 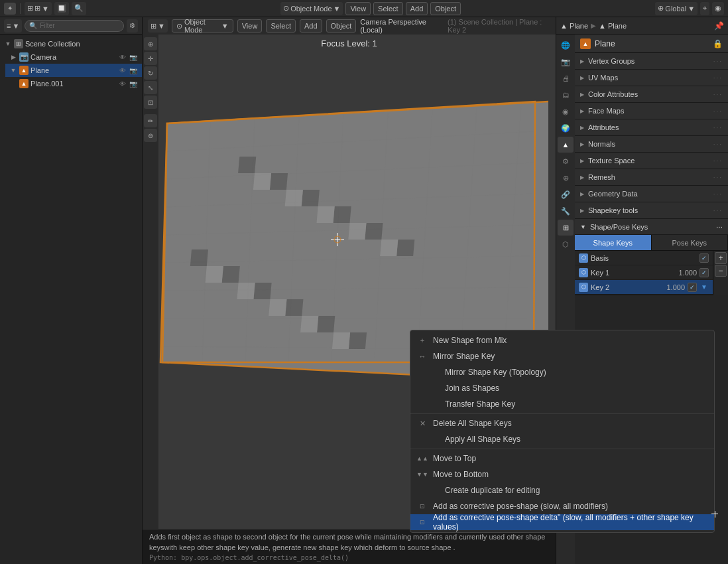 I want to click on section-dots-attr: ···, so click(x=718, y=127).